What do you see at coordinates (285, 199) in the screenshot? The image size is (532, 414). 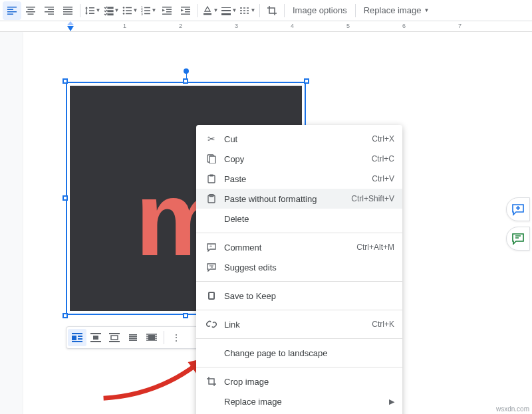 I see `ctx-label: Paste without formatting` at bounding box center [285, 199].